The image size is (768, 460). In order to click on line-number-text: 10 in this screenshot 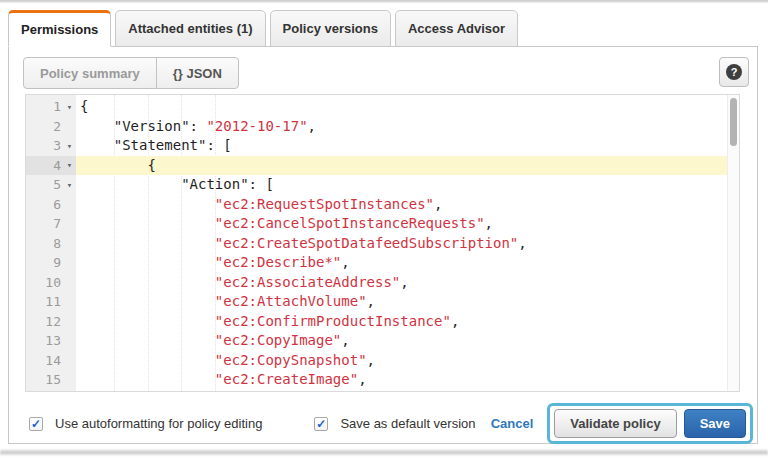, I will do `click(44, 282)`.